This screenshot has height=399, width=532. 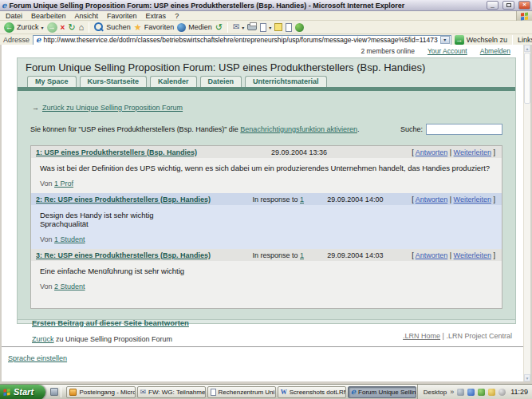 What do you see at coordinates (53, 27) in the screenshot?
I see `forward-button: →` at bounding box center [53, 27].